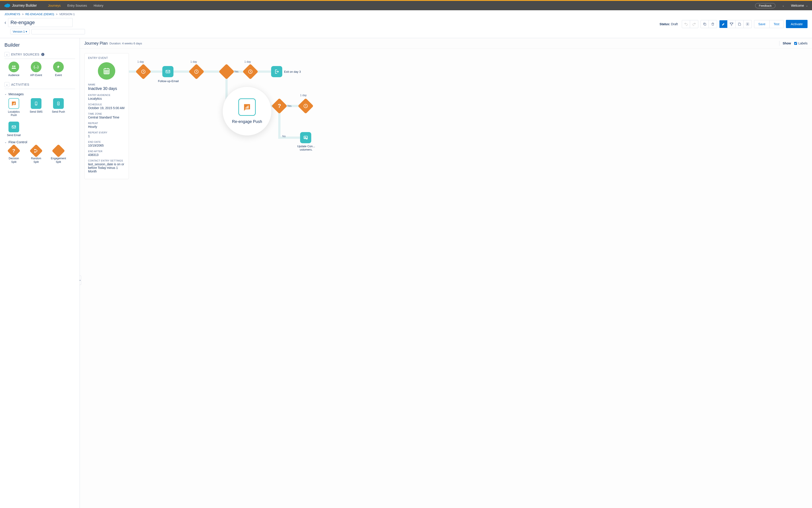 The height and width of the screenshot is (508, 812). I want to click on exit-node, so click(277, 72).